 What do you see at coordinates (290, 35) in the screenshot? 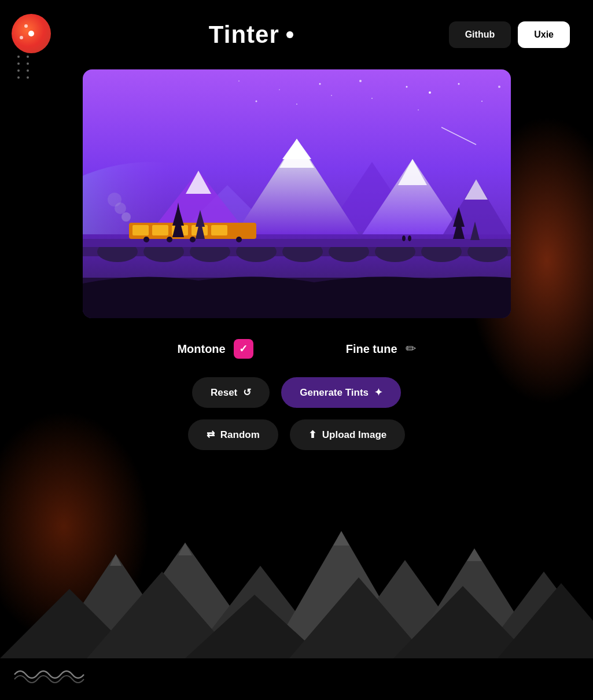
I see `title-dot` at bounding box center [290, 35].